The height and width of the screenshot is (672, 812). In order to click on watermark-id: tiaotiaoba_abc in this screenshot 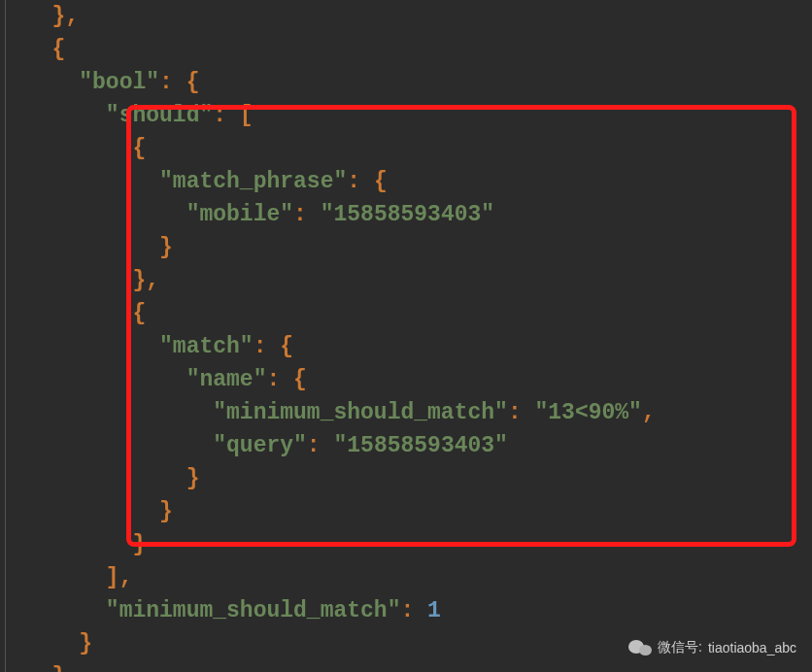, I will do `click(752, 648)`.